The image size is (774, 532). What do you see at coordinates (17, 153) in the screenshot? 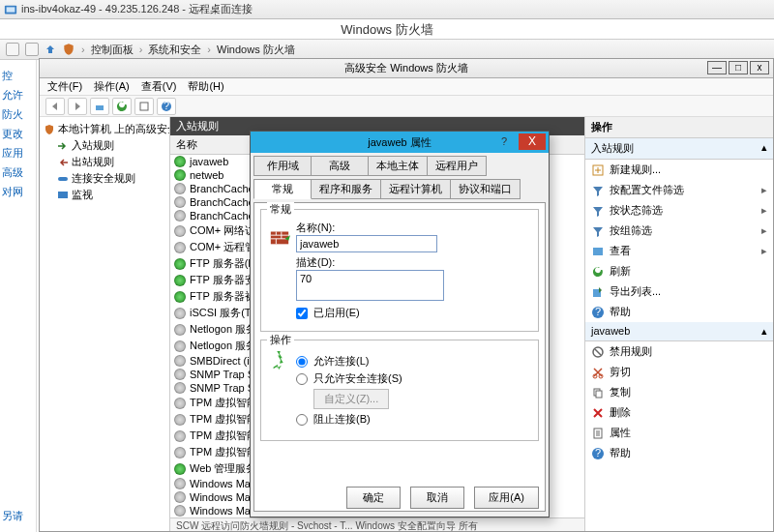
I see `sidestrip-item: 应用` at bounding box center [17, 153].